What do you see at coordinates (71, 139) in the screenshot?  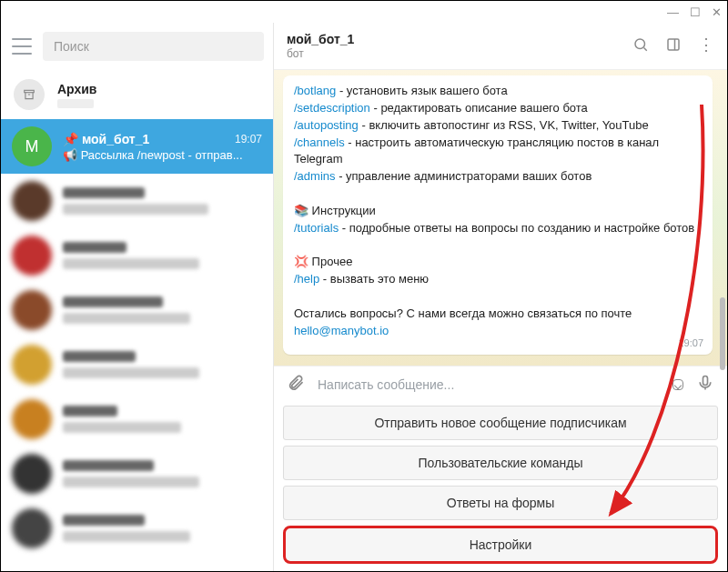 I see `pin-icon: 📌` at bounding box center [71, 139].